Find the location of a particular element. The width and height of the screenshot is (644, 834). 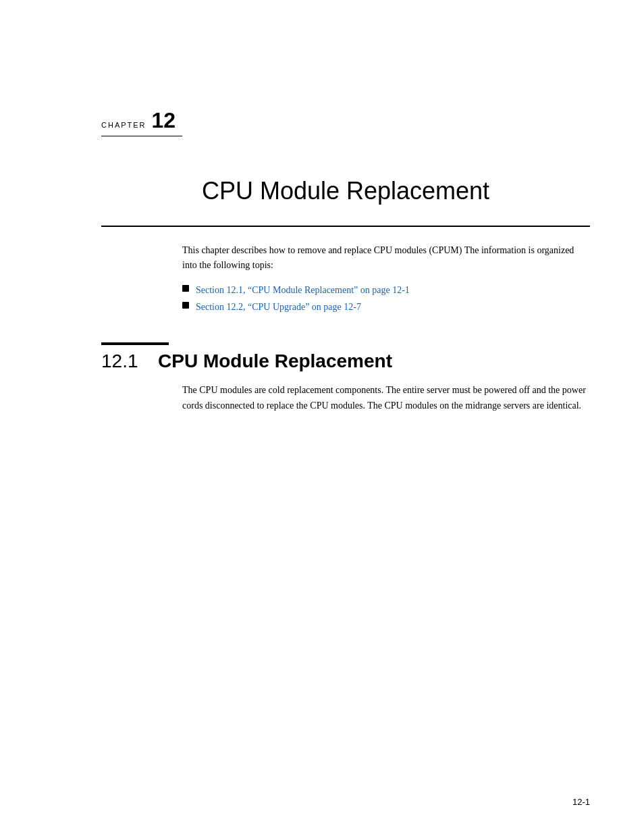

list-item: Section 12.1, “CPU Module Replacement” o… is located at coordinates (386, 290).